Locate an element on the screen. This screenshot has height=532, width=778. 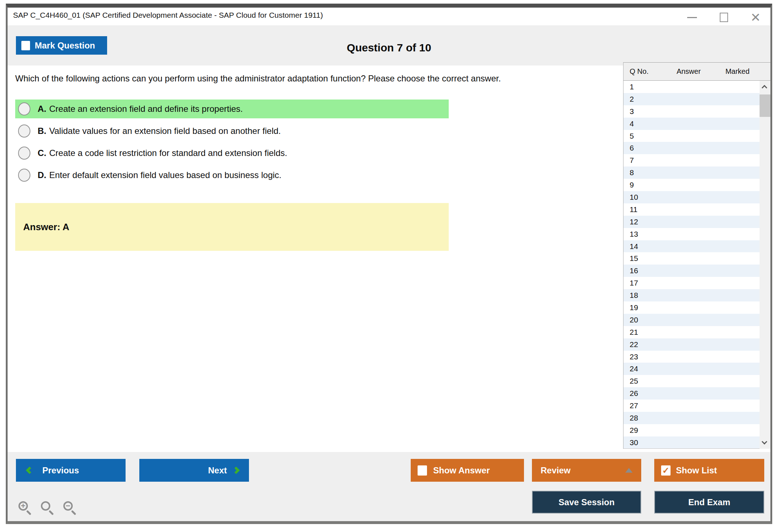
zoom-reset-icon is located at coordinates (48, 508).